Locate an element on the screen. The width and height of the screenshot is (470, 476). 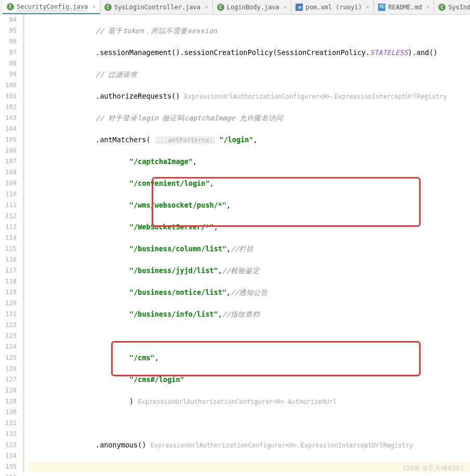
code-text: .sessionManagement().sessionCreationPoli… is located at coordinates (233, 52).